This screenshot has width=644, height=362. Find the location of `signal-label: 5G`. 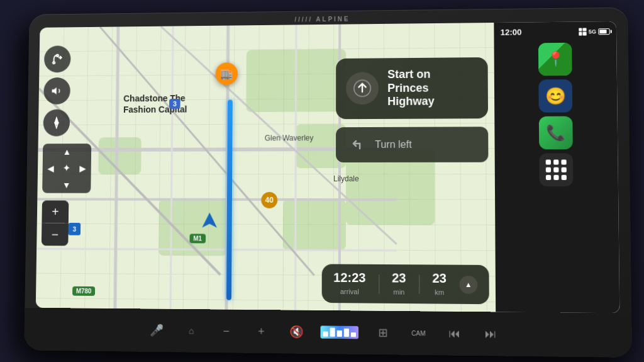

signal-label: 5G is located at coordinates (592, 31).